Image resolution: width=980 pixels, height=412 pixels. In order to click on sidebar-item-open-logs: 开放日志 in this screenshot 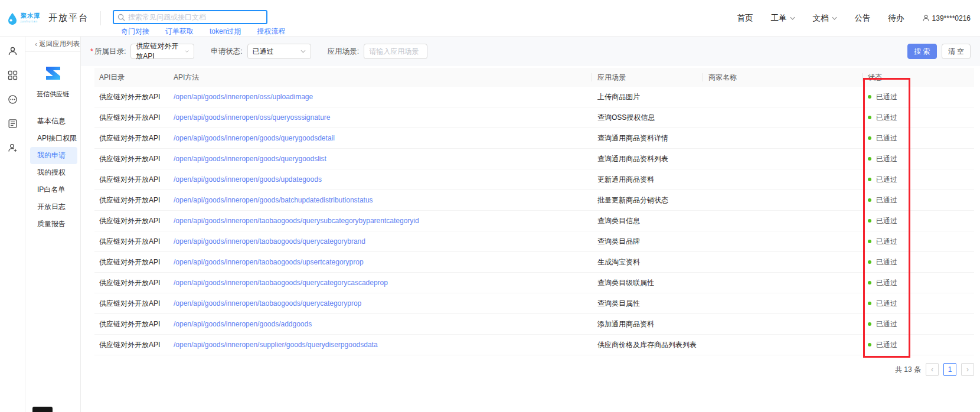, I will do `click(53, 207)`.